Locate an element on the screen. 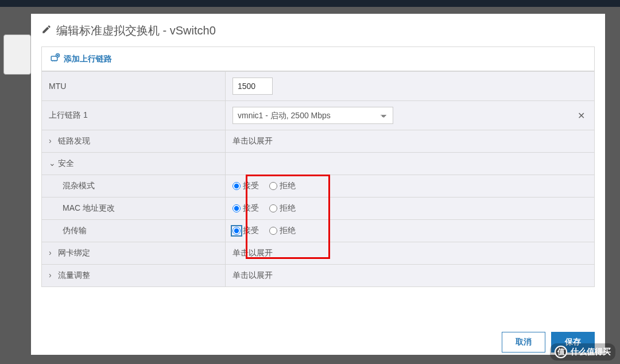 The width and height of the screenshot is (620, 364). promiscuous-reject: 拒绝 is located at coordinates (282, 186).